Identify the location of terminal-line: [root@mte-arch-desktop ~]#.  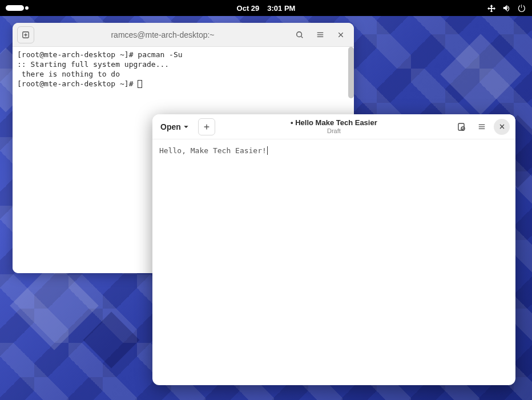
(183, 85).